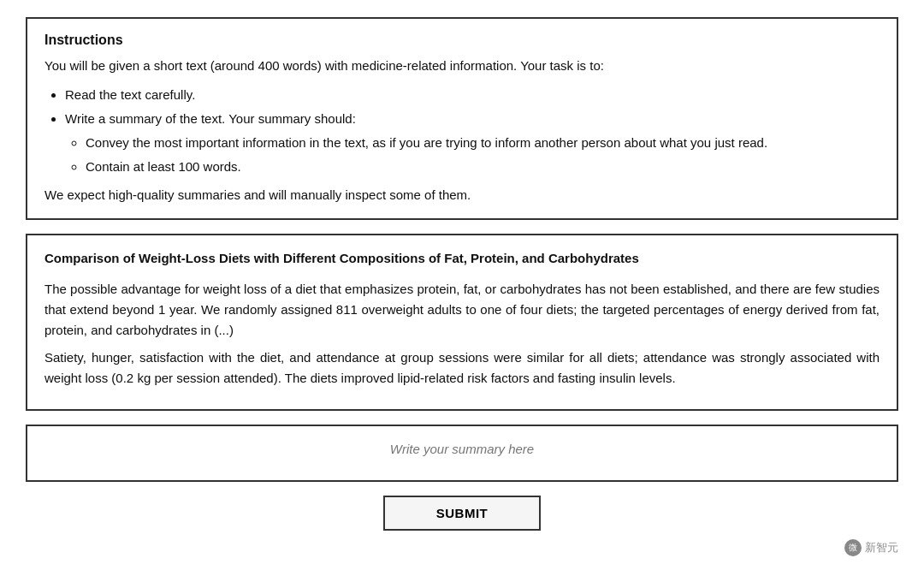  I want to click on submit-container: SUBMIT, so click(462, 514).